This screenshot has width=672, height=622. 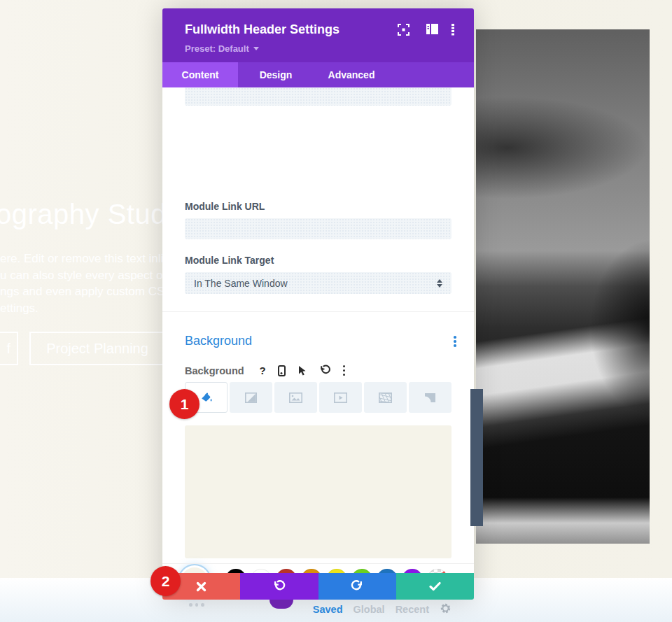 I want to click on save-button, so click(x=435, y=586).